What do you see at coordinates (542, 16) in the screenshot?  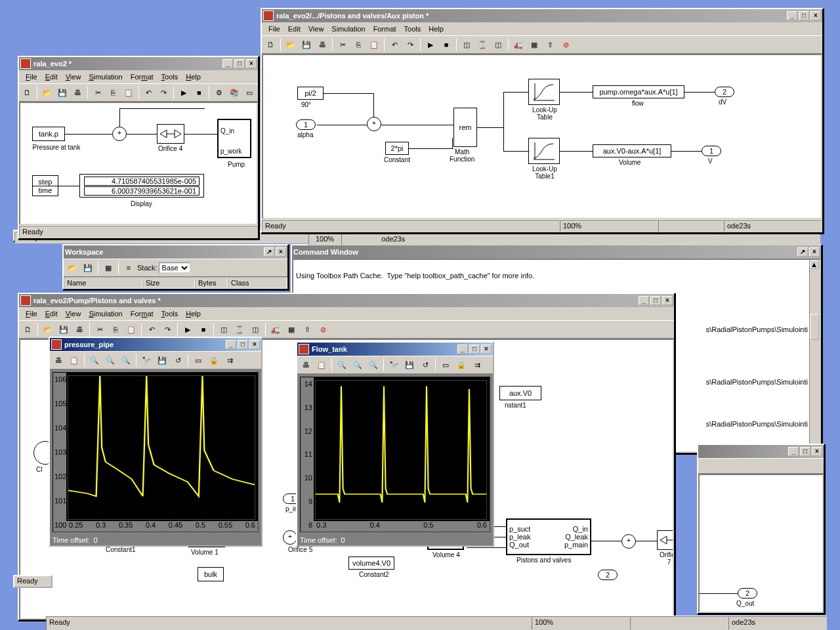 I see `win2-titlebar: rala_evo2/.../Pistons and valves/Aux pis…` at bounding box center [542, 16].